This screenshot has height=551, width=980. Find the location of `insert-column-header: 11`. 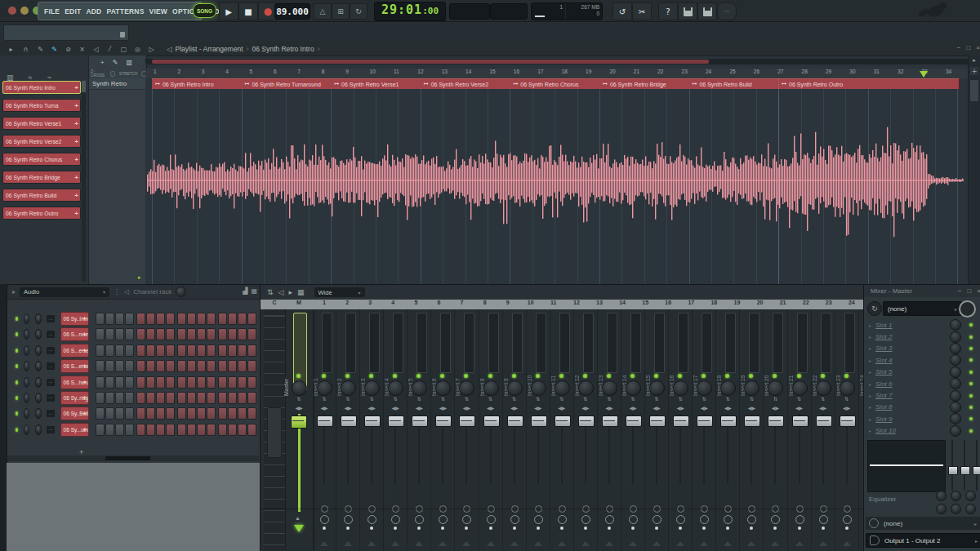

insert-column-header: 11 is located at coordinates (554, 304).